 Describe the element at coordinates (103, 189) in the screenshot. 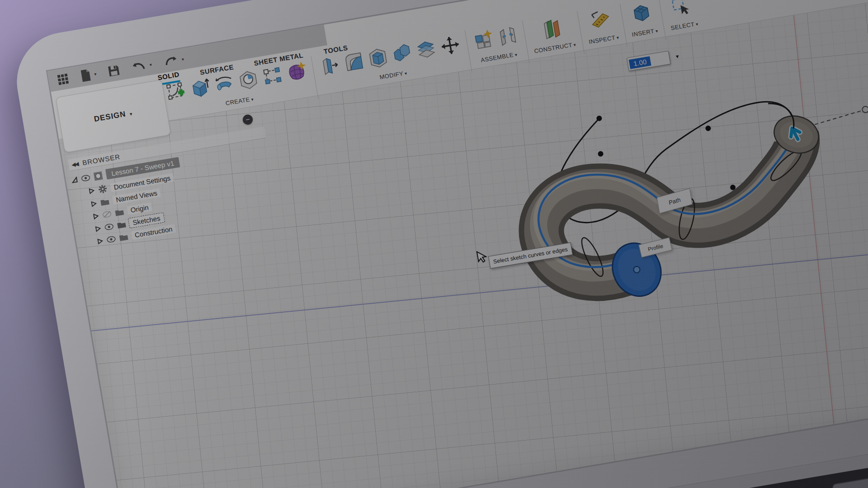

I see `gear-icon` at that location.